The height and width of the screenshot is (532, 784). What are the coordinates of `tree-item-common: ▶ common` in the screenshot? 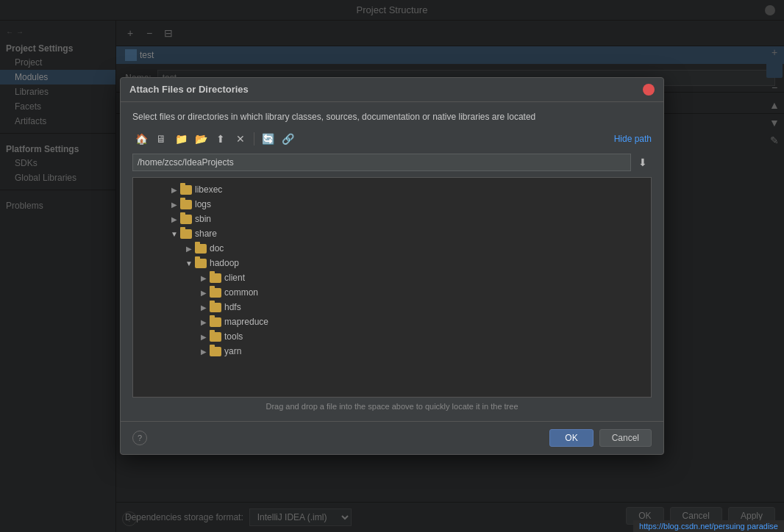 It's located at (392, 292).